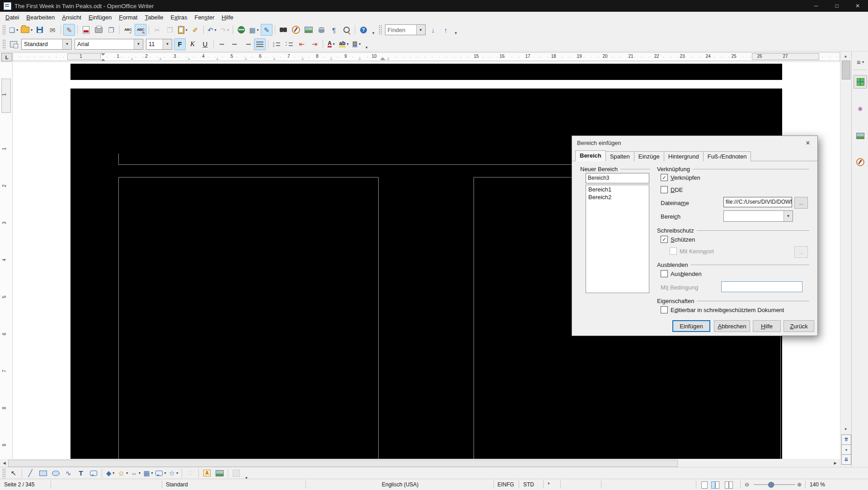 This screenshot has width=868, height=490. Describe the element at coordinates (241, 30) in the screenshot. I see `hyperlink-button` at that location.